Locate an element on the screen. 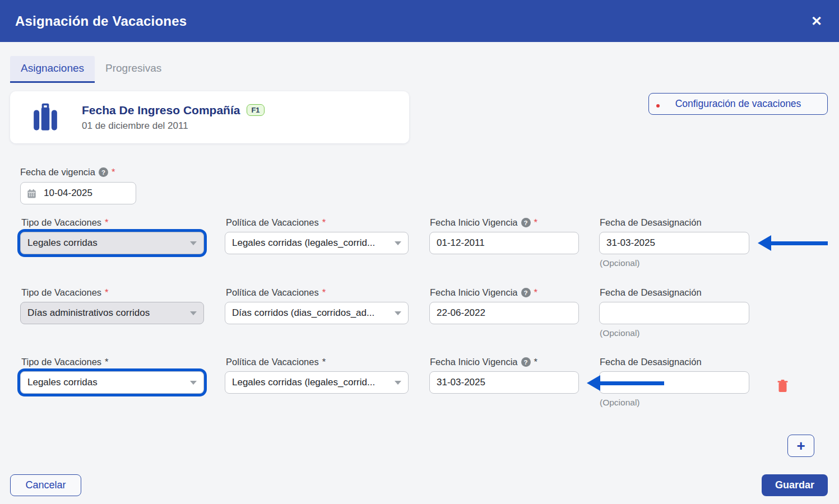 The height and width of the screenshot is (504, 839). row2-vacation-type-select: Días administrativos corridos is located at coordinates (112, 313).